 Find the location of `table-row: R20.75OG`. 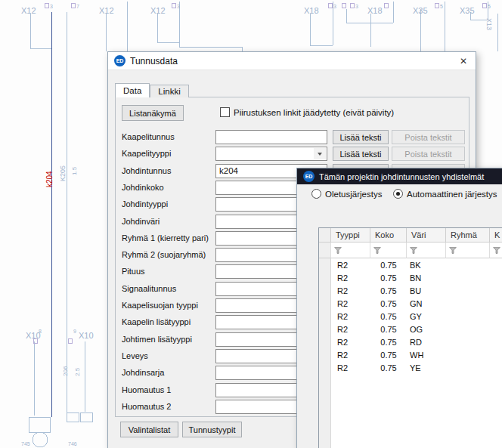

table-row: R20.75OG is located at coordinates (411, 329).